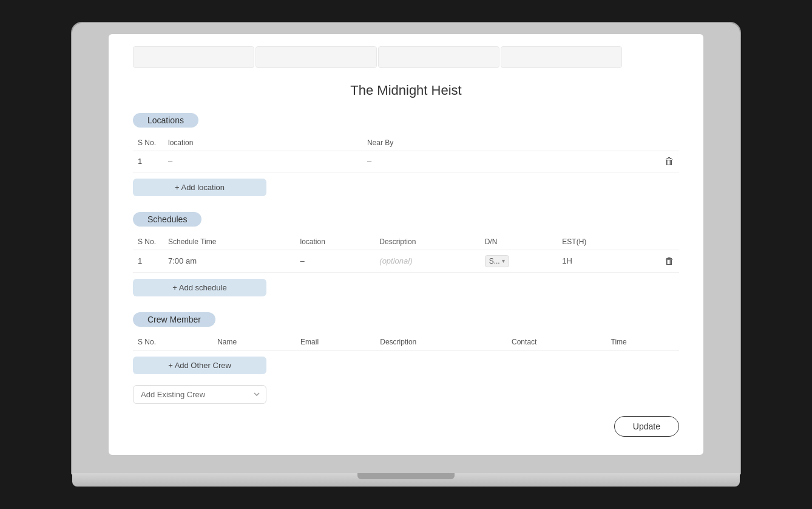  What do you see at coordinates (200, 366) in the screenshot?
I see `add-other-crew-button: + Add Other Crew` at bounding box center [200, 366].